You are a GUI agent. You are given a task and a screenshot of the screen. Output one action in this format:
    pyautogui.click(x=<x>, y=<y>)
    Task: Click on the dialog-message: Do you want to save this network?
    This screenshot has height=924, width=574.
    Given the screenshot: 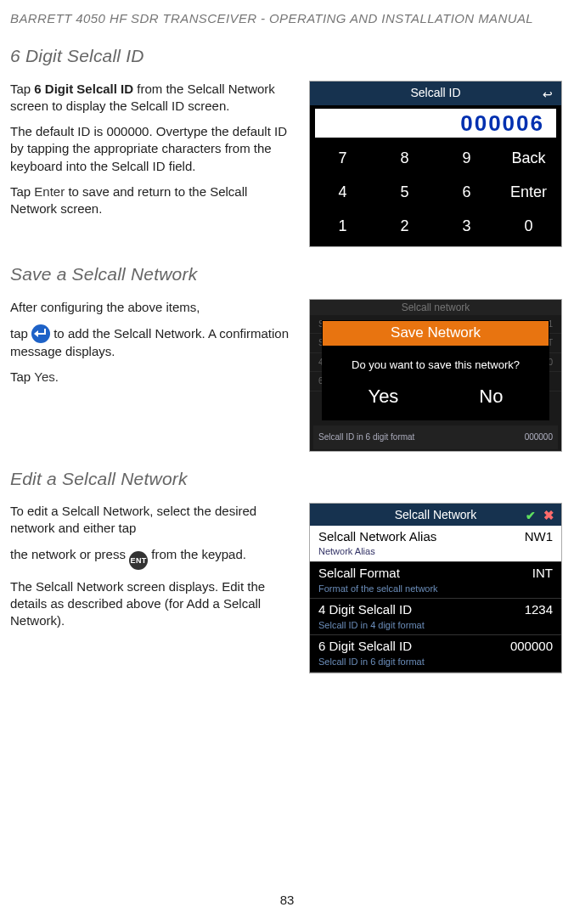 What is the action you would take?
    pyautogui.click(x=436, y=363)
    